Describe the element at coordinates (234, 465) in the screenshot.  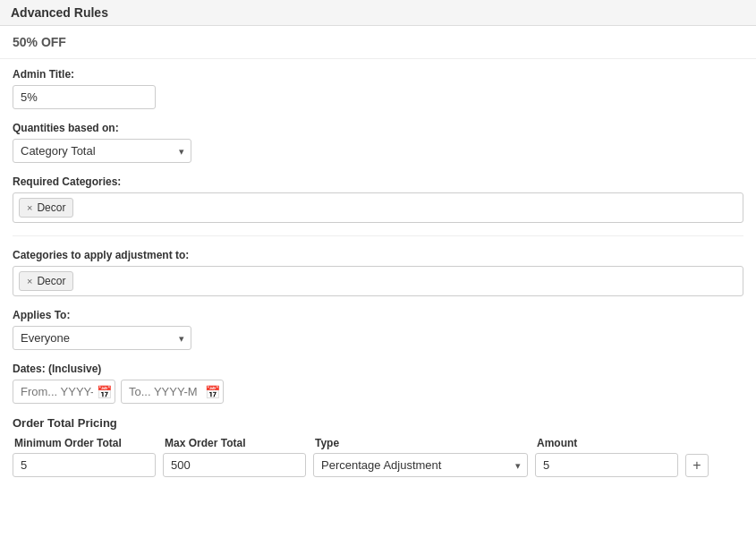
I see `max-order-input` at that location.